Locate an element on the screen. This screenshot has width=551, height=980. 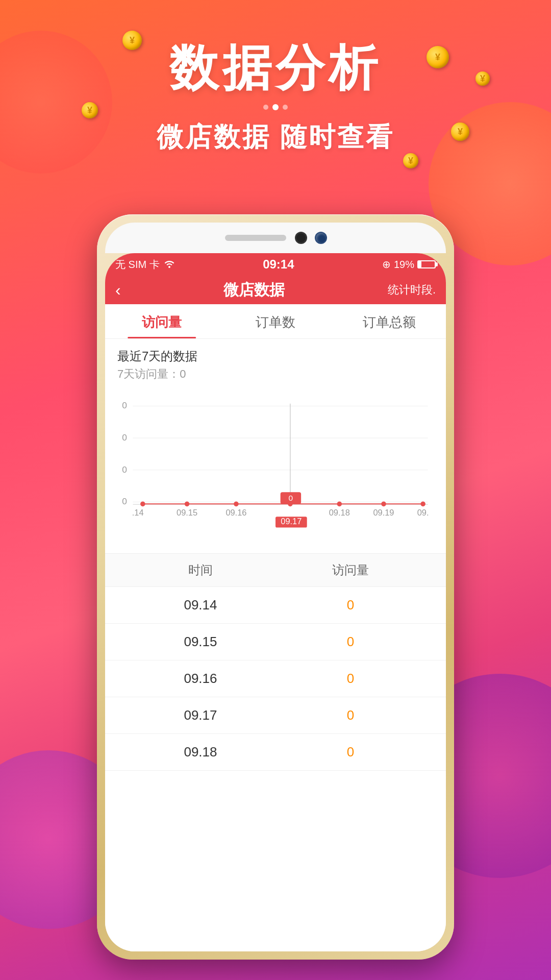
tab-order-total: 订单总额 is located at coordinates (389, 322).